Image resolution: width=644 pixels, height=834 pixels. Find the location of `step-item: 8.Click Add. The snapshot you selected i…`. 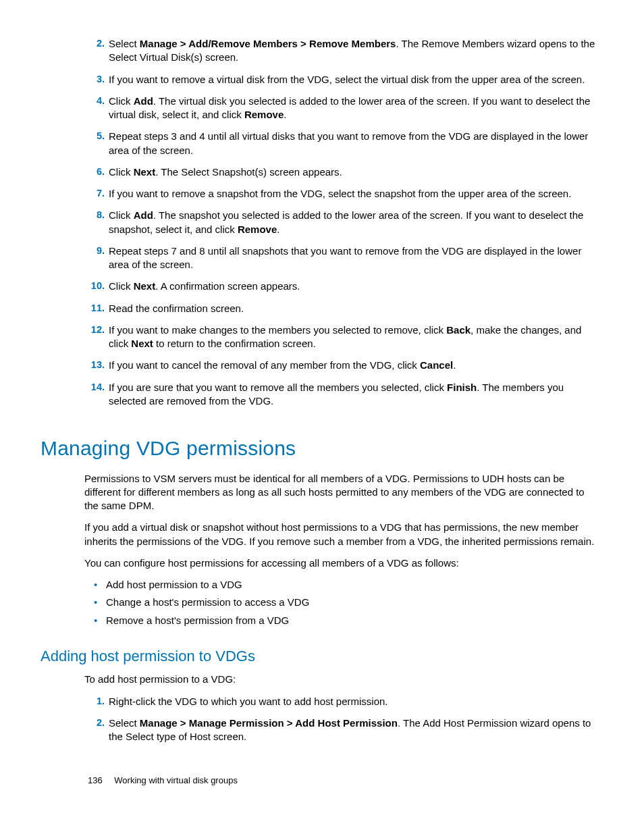

step-item: 8.Click Add. The snapshot you selected i… is located at coordinates (340, 223).